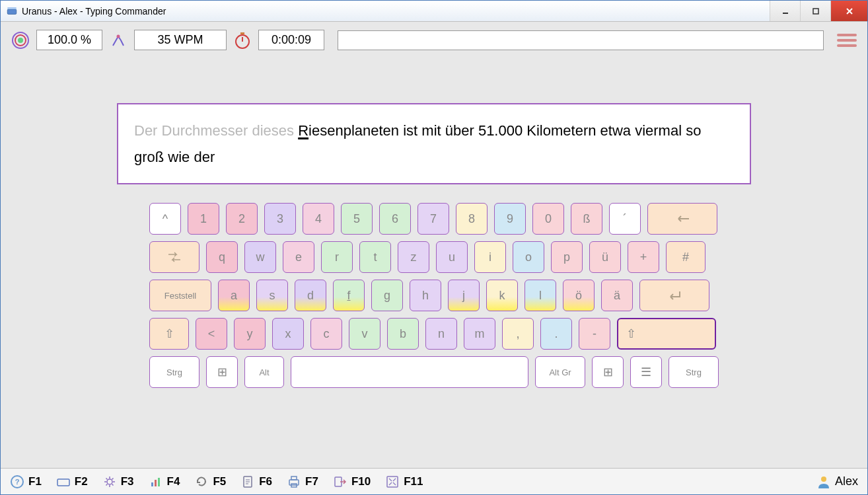 Image resolution: width=868 pixels, height=495 pixels. What do you see at coordinates (510, 219) in the screenshot?
I see `key-9: 9` at bounding box center [510, 219].